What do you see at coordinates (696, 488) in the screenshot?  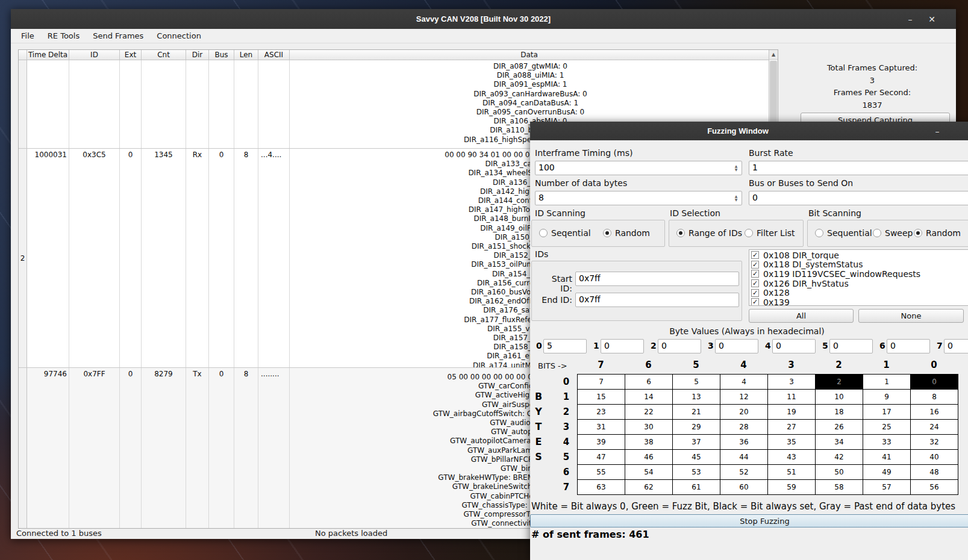 I see `bit-cell-61: 61` at bounding box center [696, 488].